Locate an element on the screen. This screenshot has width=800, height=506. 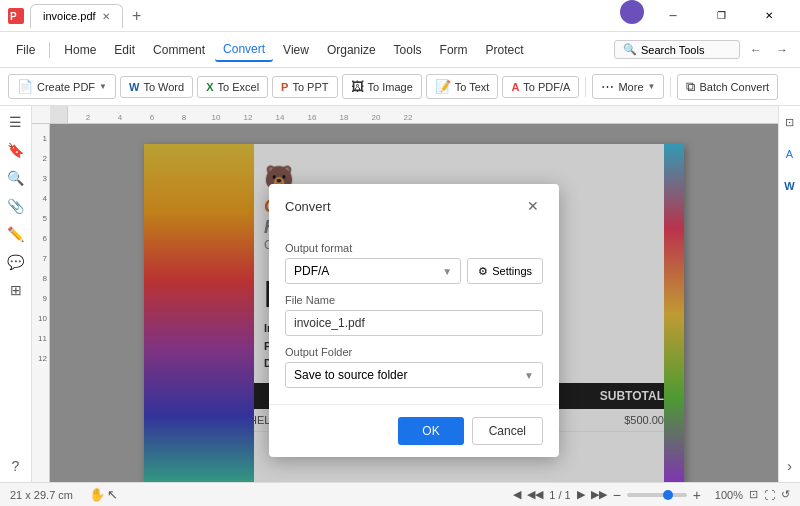
more-btn: ⋯ More ▼ is located at coordinates (628, 86).